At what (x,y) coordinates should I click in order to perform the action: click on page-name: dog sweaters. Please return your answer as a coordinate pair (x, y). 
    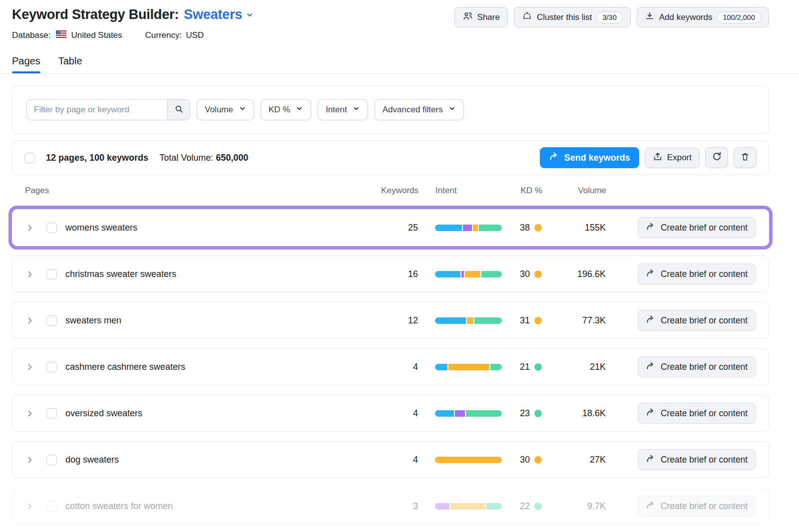
    Looking at the image, I should click on (219, 460).